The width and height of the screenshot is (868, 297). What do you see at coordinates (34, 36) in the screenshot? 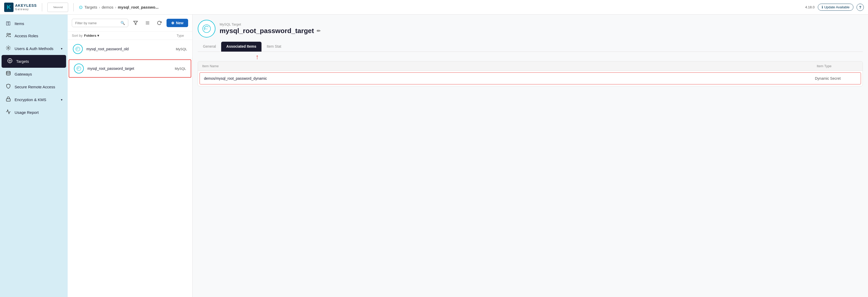
I see `sidebar-item-access-roles: Access Roles` at bounding box center [34, 36].